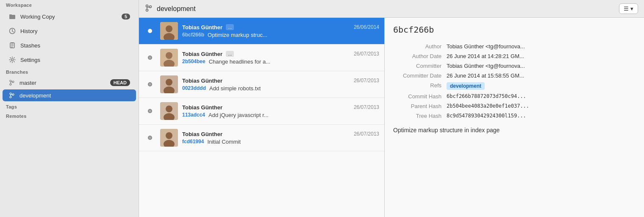 This screenshot has height=217, width=644. What do you see at coordinates (75, 31) in the screenshot?
I see `history-label: History` at bounding box center [75, 31].